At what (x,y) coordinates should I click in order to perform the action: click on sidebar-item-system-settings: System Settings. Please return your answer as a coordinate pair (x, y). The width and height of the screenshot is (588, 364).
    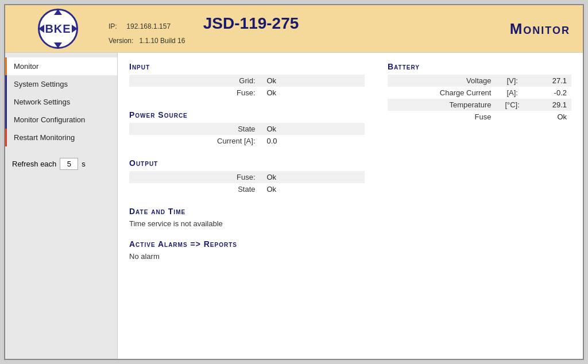
    Looking at the image, I should click on (61, 84).